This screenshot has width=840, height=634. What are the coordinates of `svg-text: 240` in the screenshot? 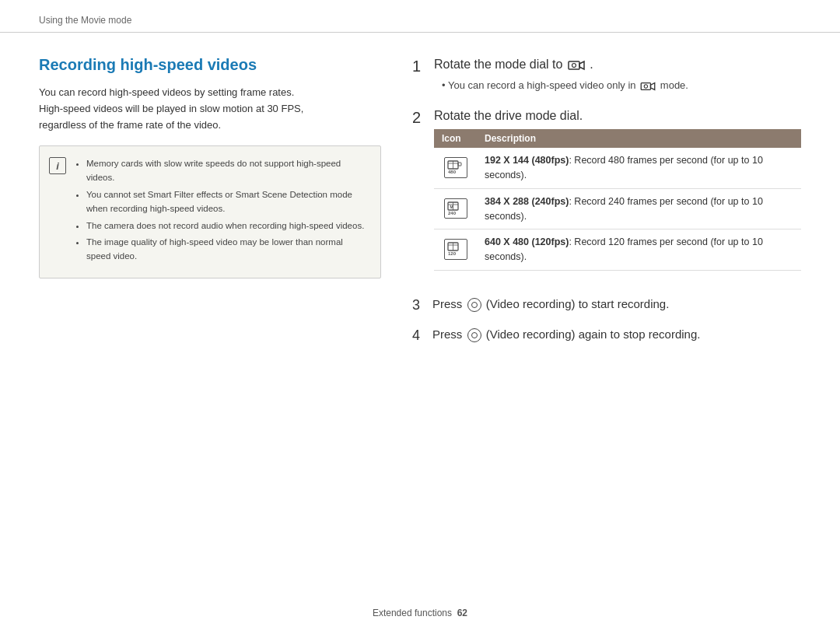 It's located at (453, 213).